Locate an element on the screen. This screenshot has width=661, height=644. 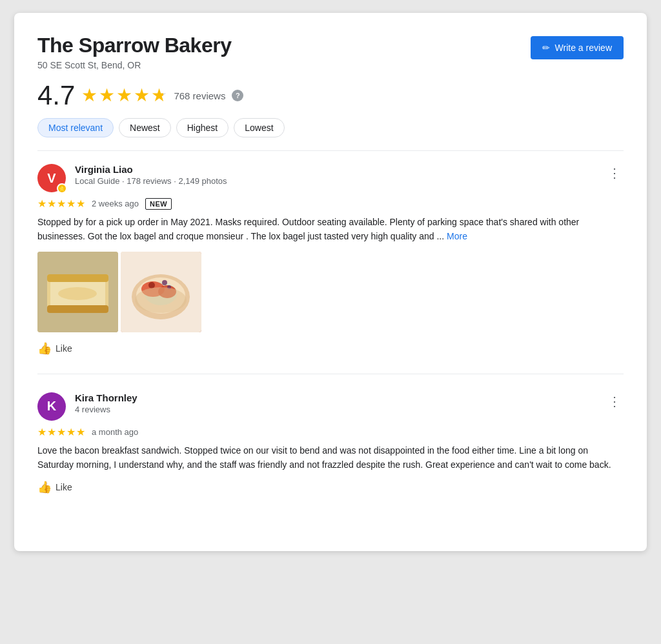
like-button-2: 👍 Like is located at coordinates (55, 487).